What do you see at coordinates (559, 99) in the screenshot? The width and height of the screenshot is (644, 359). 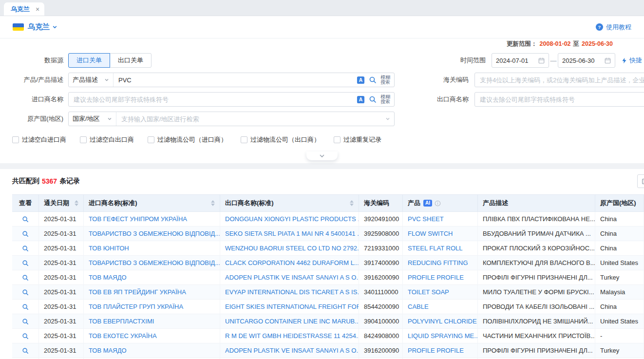 I see `exporter-input` at bounding box center [559, 99].